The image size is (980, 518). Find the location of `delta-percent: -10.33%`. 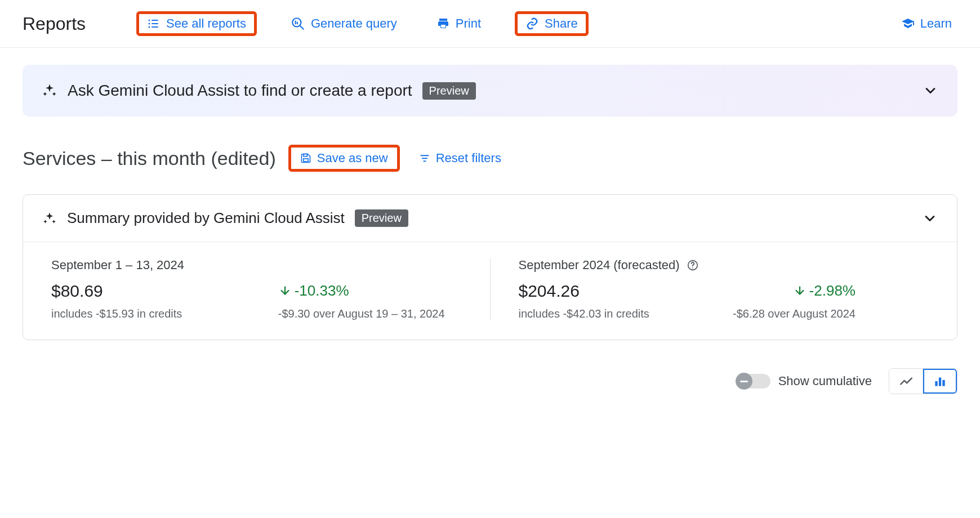

delta-percent: -10.33% is located at coordinates (322, 291).